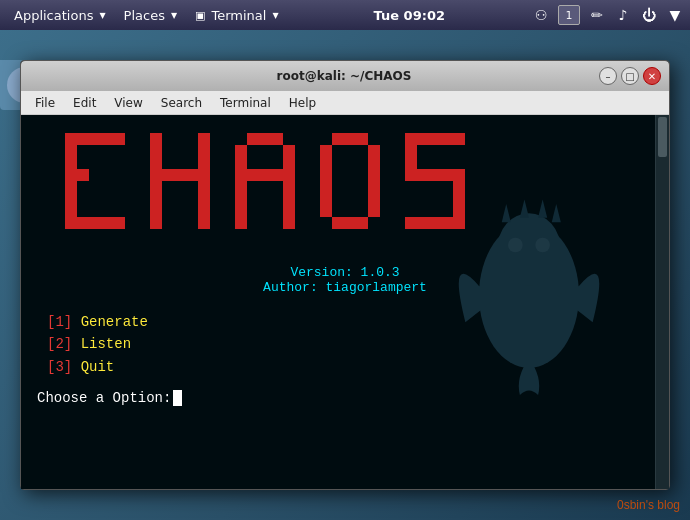 Image resolution: width=690 pixels, height=520 pixels. I want to click on close-button: ✕, so click(652, 76).